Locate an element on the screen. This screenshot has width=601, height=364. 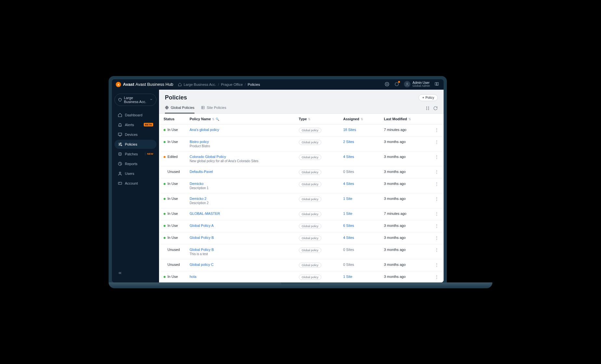
name-cell: Ana's global policy is located at coordinates (240, 130).